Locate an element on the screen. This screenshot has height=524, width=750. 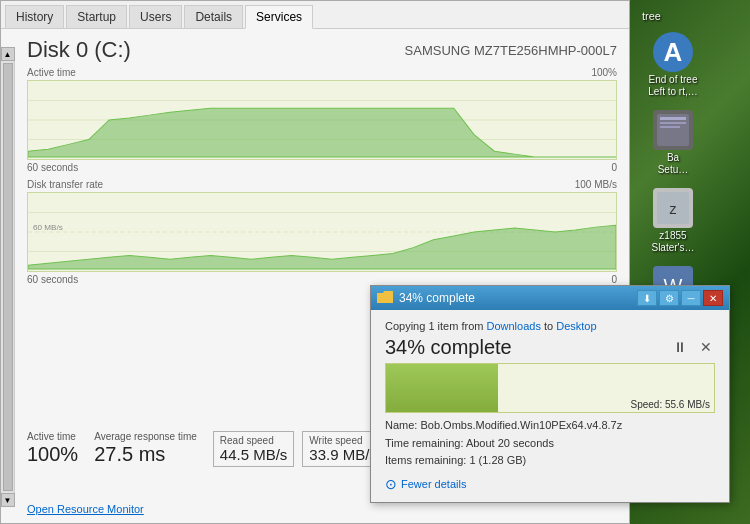
icon-z-label: z1855Slater's… is located at coordinates (672, 242).